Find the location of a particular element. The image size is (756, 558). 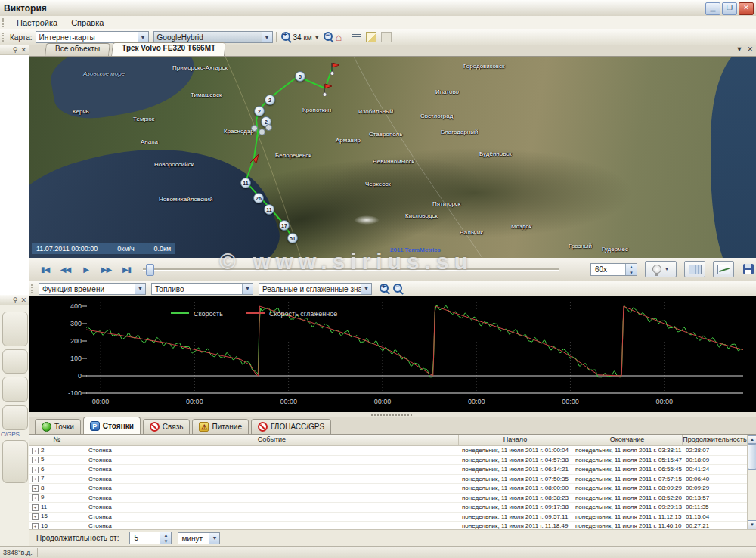

tab-connection: Связь is located at coordinates (166, 426).